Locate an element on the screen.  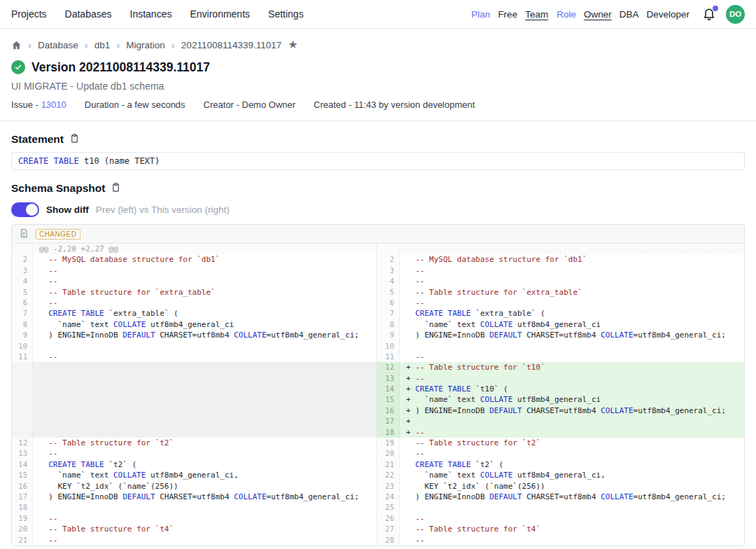
diff-row: 4 --4 -- is located at coordinates (378, 282).